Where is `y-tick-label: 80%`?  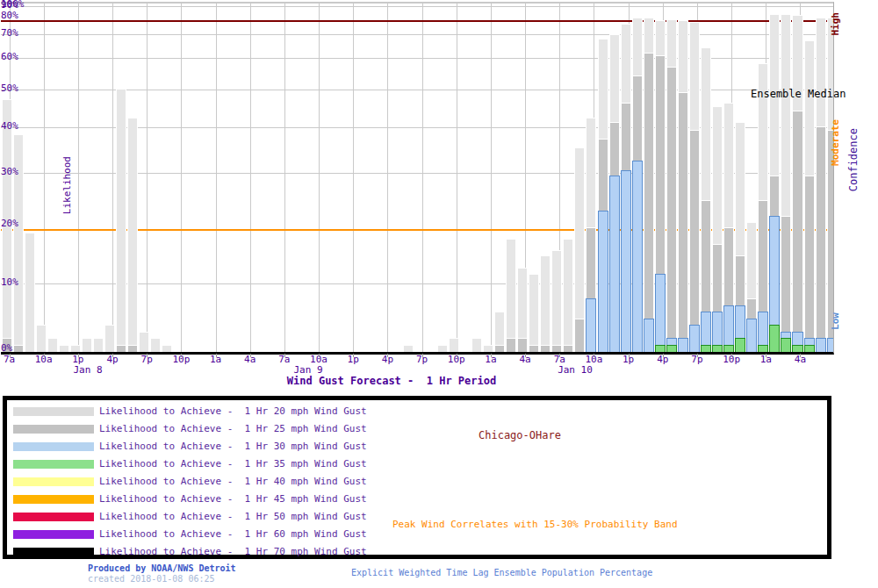
y-tick-label: 80% is located at coordinates (10, 16).